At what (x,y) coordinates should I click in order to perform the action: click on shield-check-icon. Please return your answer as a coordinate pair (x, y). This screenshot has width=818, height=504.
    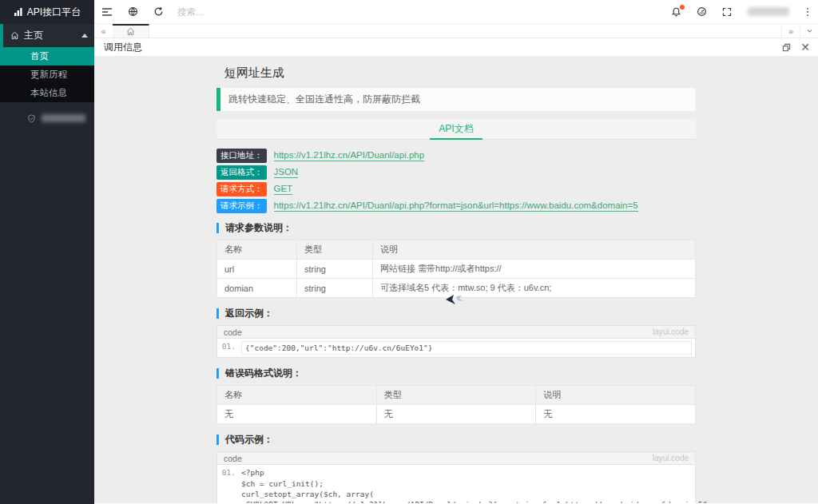
    Looking at the image, I should click on (32, 118).